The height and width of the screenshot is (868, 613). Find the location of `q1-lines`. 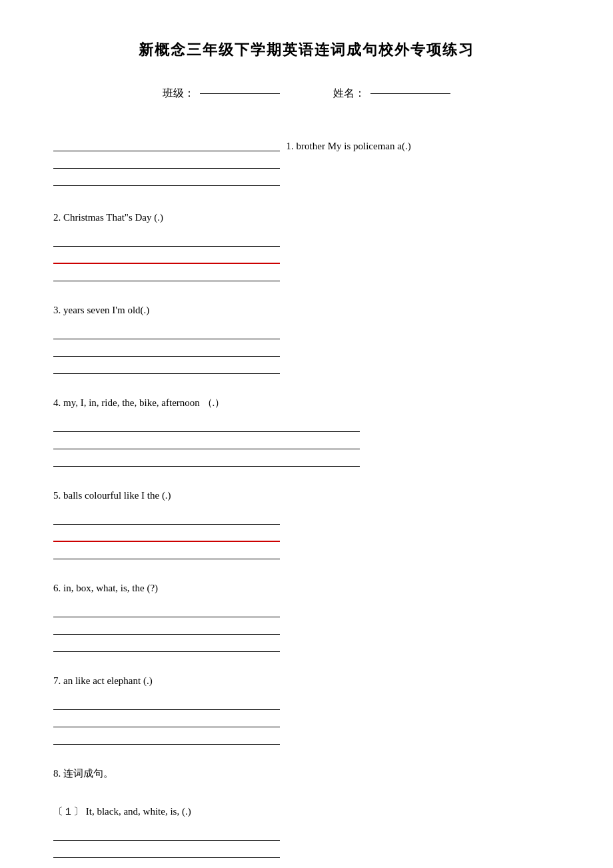

q1-lines is located at coordinates (160, 161).